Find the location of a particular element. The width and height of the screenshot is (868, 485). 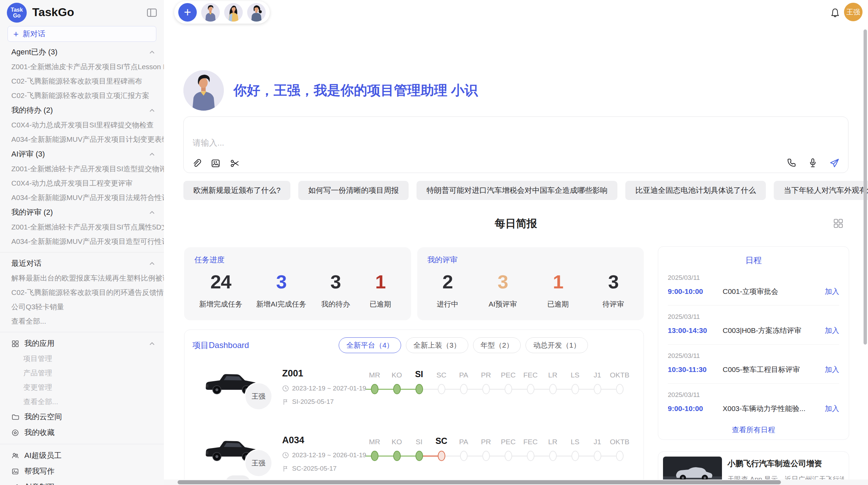

recent-chat-item: C02-飞腾新能源轻客改款项目的闭环通告反馈情况 is located at coordinates (82, 293).